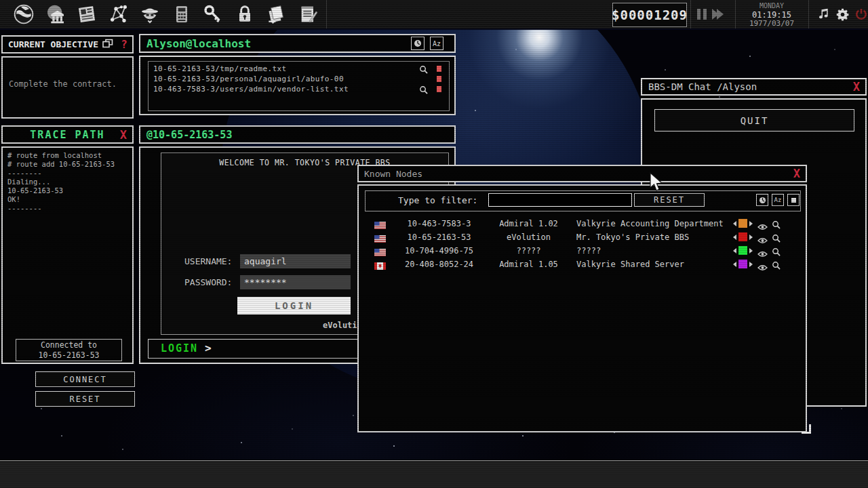 The image size is (868, 488). I want to click on objective-window-titlebar: CURRENT OBJECTIVE ?, so click(68, 45).